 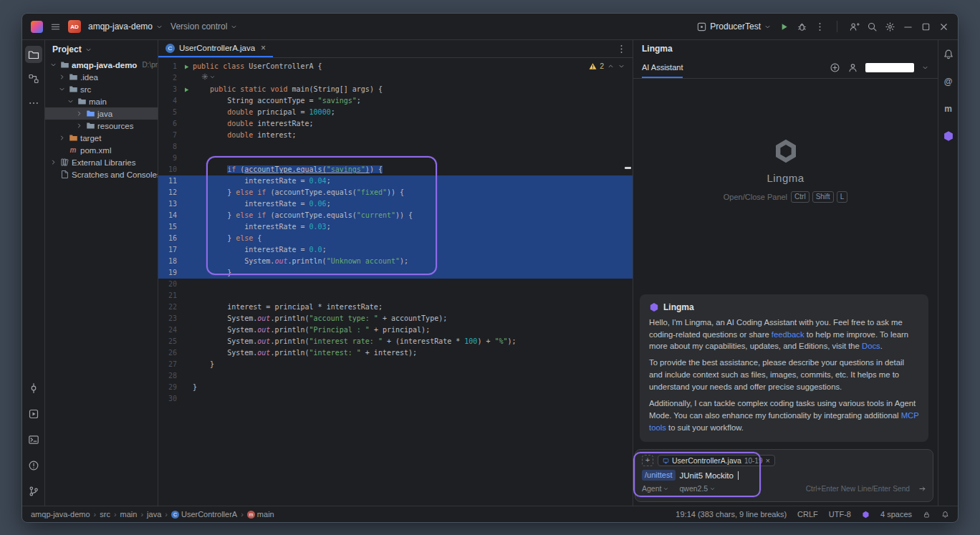 What do you see at coordinates (731, 514) in the screenshot?
I see `caret-position: 19:14 (383 chars, 9 line breaks)` at bounding box center [731, 514].